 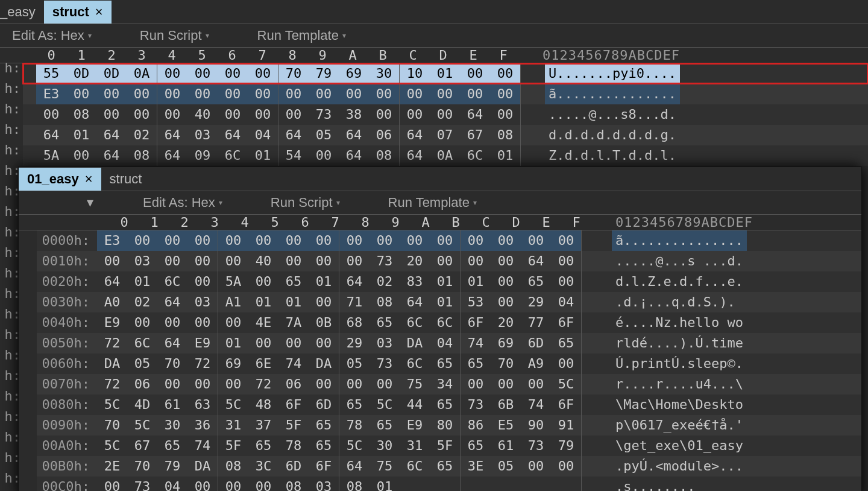 What do you see at coordinates (449, 446) in the screenshot?
I see `hex-row: 00A0h:5C6765745F6578655C30315F65617379\g…` at bounding box center [449, 446].